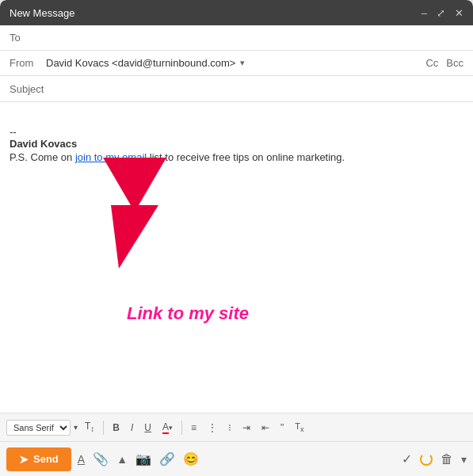 Image resolution: width=473 pixels, height=476 pixels. Describe the element at coordinates (246, 157) in the screenshot. I see `ps-suffix: list to receive free tips on online mark…` at that location.